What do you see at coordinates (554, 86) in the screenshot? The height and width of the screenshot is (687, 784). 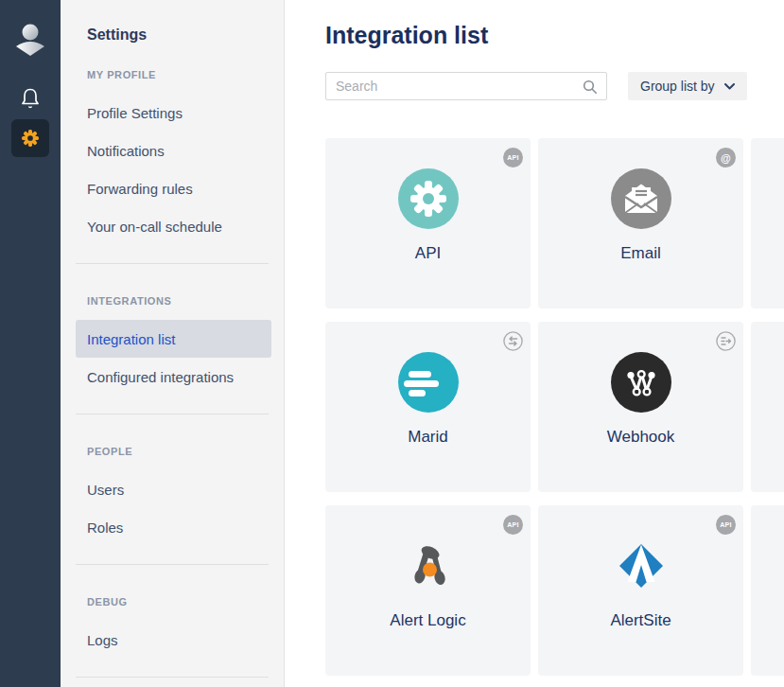 I see `toolbar: Group list by` at bounding box center [554, 86].